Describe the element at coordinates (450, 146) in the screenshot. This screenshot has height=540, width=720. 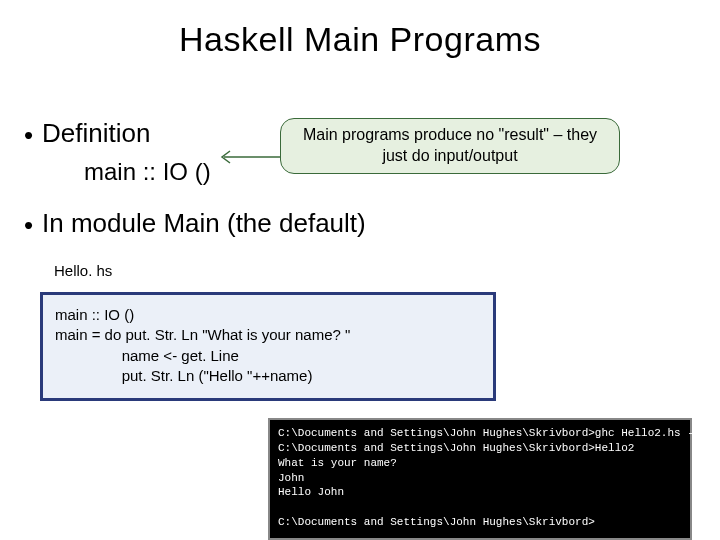
I see `callout-box: Main programs produce no "result" – they…` at that location.